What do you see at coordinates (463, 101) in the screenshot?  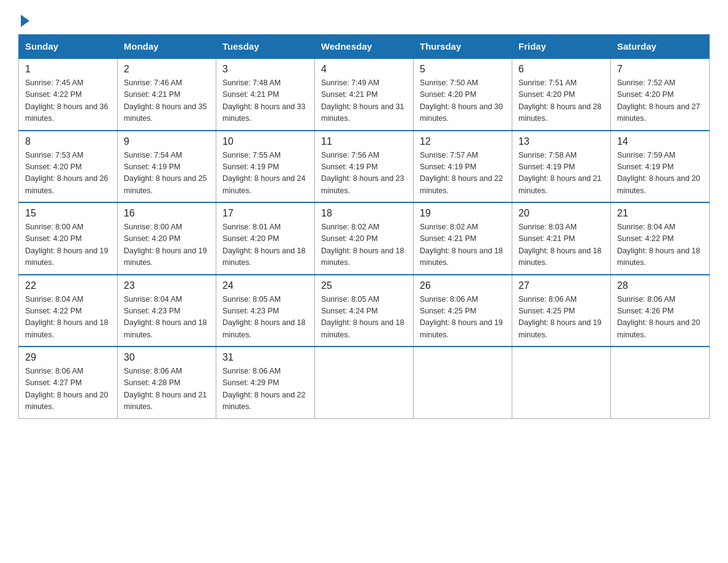 I see `day-info: Sunrise: 7:50 AMSunset: 4:20 PMDaylight:…` at bounding box center [463, 101].